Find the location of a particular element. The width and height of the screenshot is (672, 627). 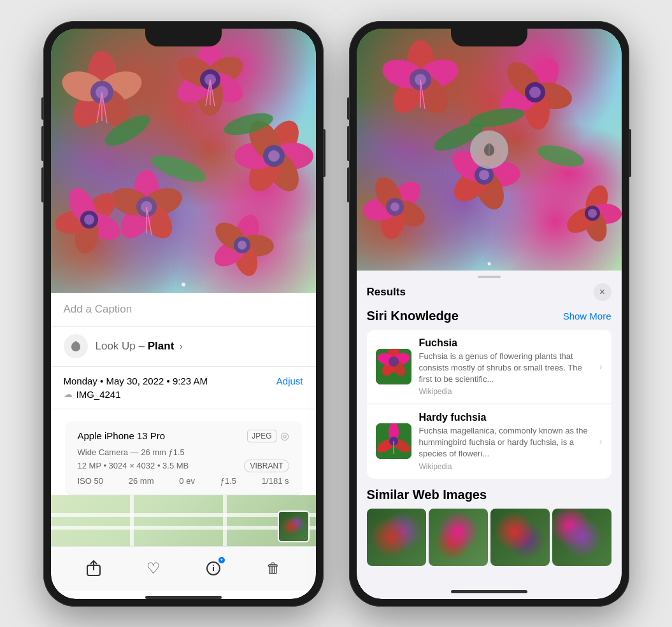

caption-placeholder: Add a Caption is located at coordinates (98, 309).